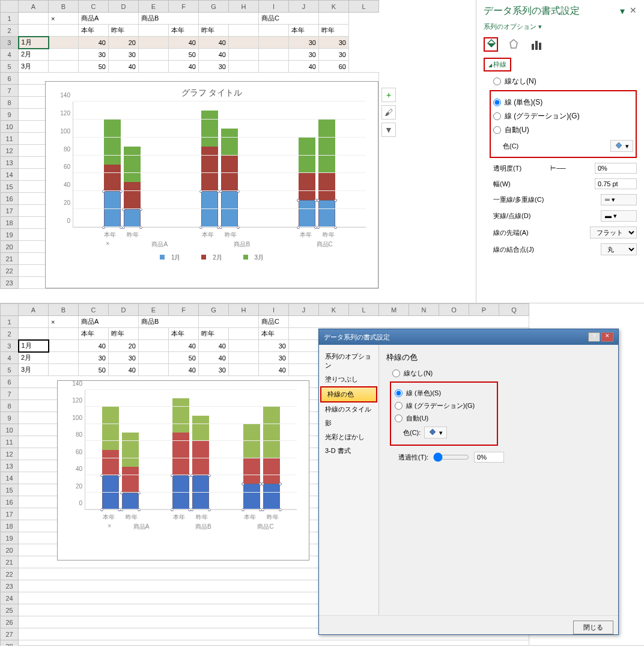  I want to click on nav-glow: 光彩とぼかし, so click(348, 437).